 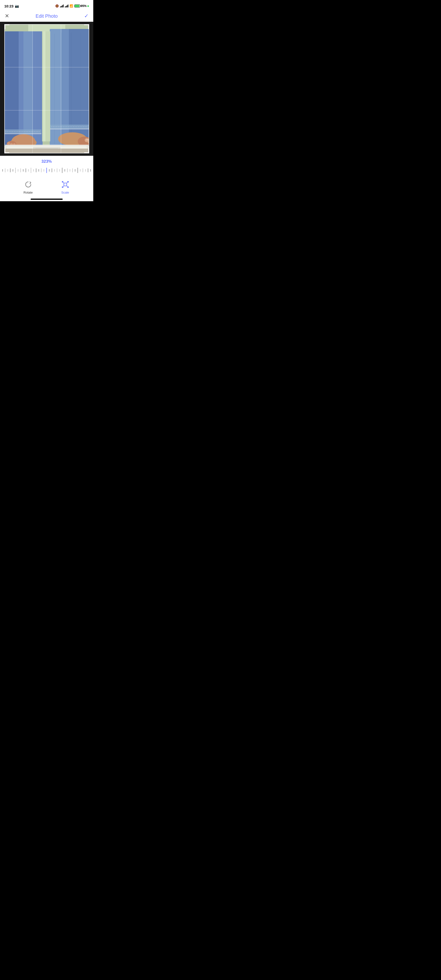 I want to click on tool-buttons-row: Rotate, so click(x=46, y=186).